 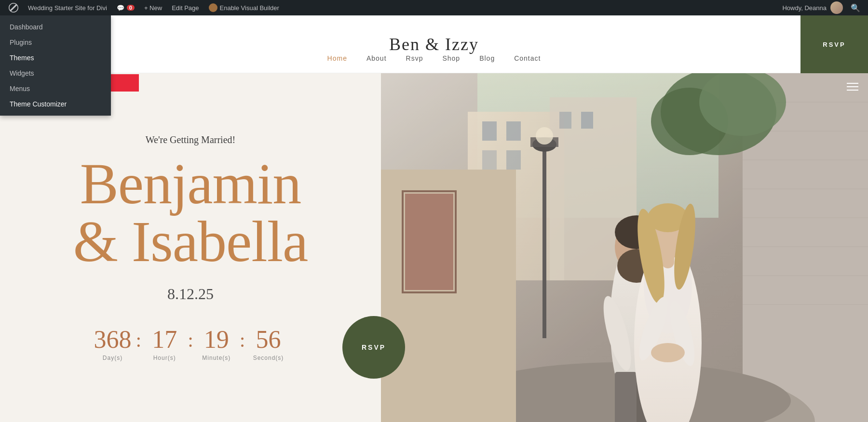 What do you see at coordinates (250, 8) in the screenshot?
I see `visual-builder-label: Enable Visual Builder` at bounding box center [250, 8].